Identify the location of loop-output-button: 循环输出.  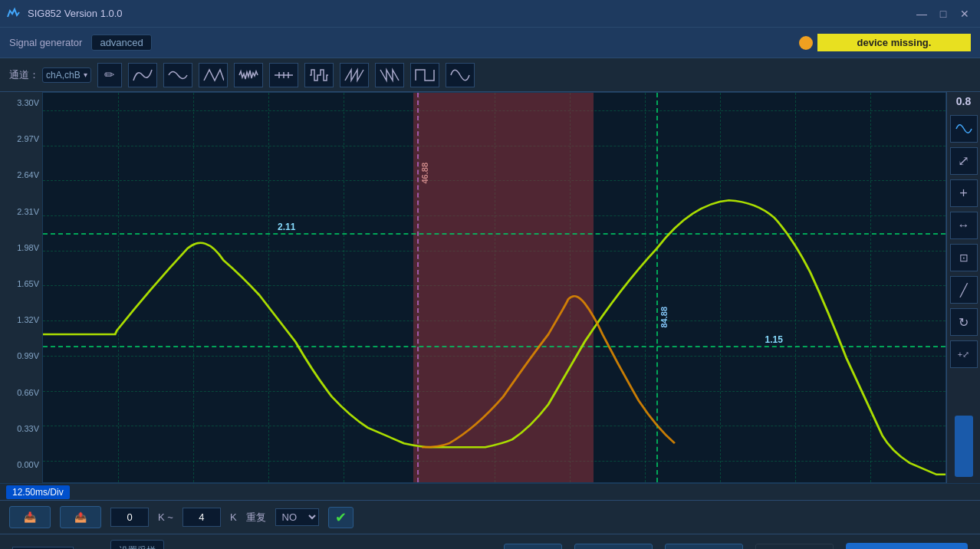
(704, 547).